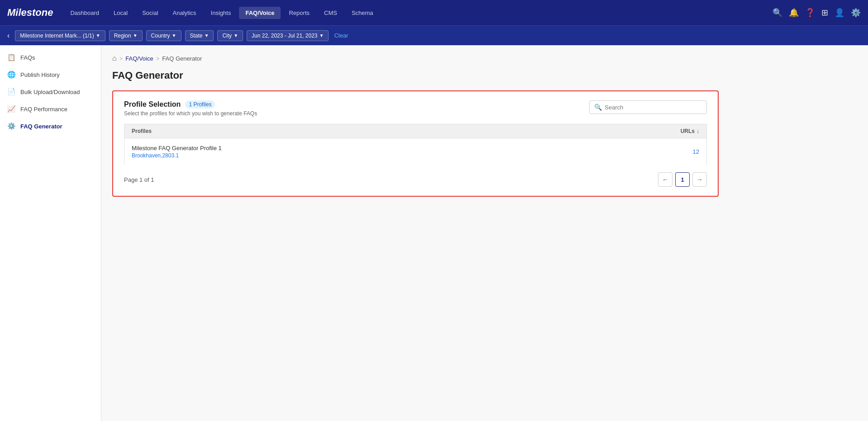 This screenshot has height=421, width=868. Describe the element at coordinates (12, 109) in the screenshot. I see `faq-performance-icon: 📈` at that location.